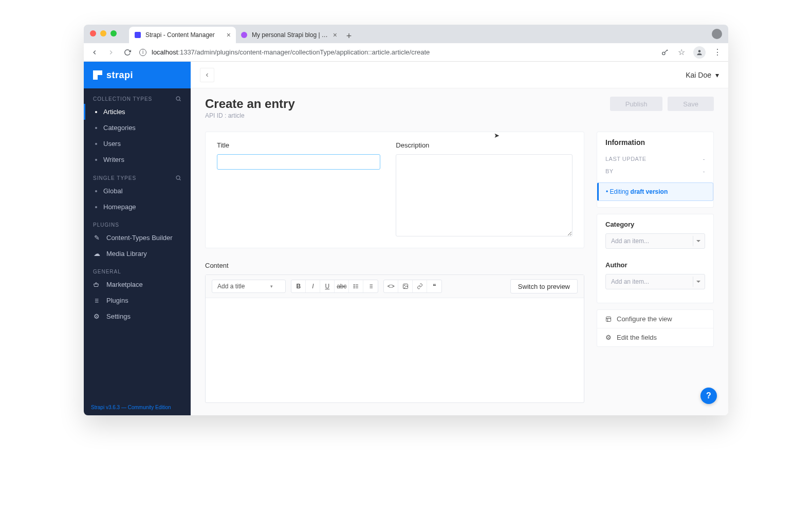  What do you see at coordinates (97, 285) in the screenshot?
I see `basket-icon` at bounding box center [97, 285].